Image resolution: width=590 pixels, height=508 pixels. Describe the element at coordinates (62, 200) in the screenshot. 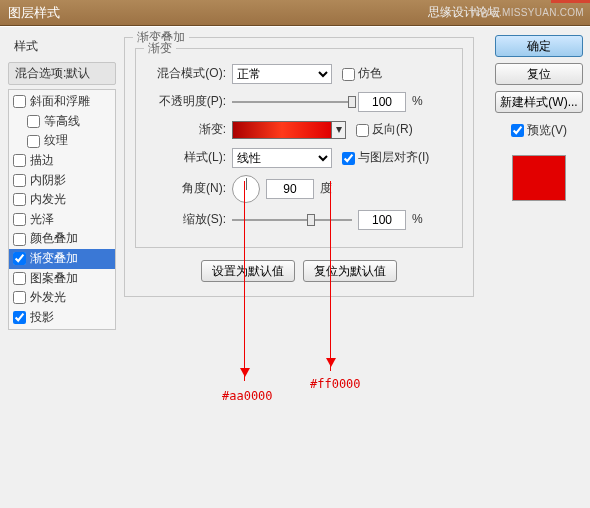

I see `style-inner-glow: 内发光` at that location.